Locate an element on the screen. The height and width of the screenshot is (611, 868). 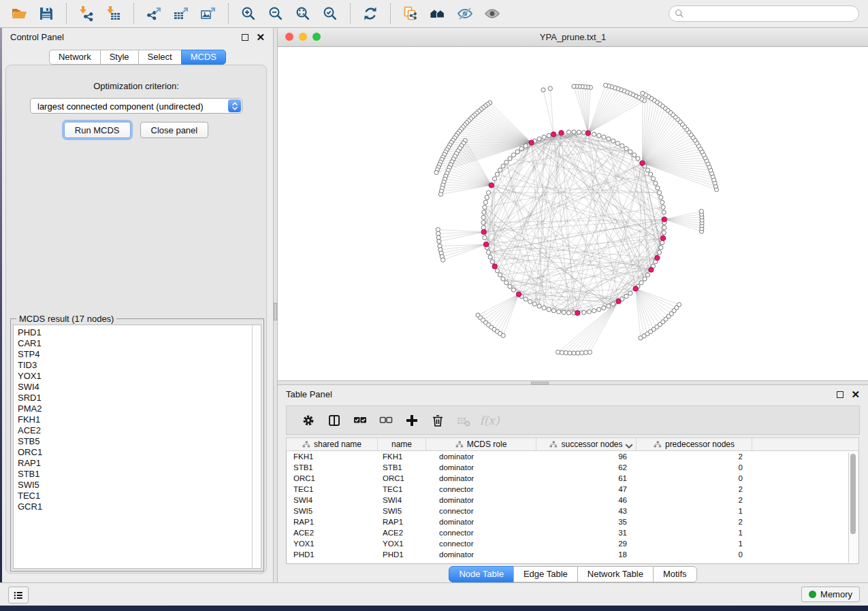
table-row: YOX1YOX1connector291 is located at coordinates (573, 544).